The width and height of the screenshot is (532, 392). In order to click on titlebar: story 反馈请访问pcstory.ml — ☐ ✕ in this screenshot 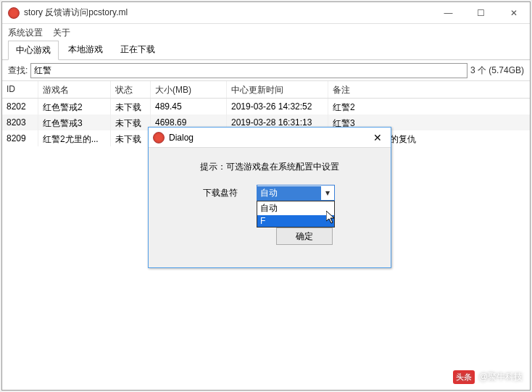, I will do `click(266, 13)`.